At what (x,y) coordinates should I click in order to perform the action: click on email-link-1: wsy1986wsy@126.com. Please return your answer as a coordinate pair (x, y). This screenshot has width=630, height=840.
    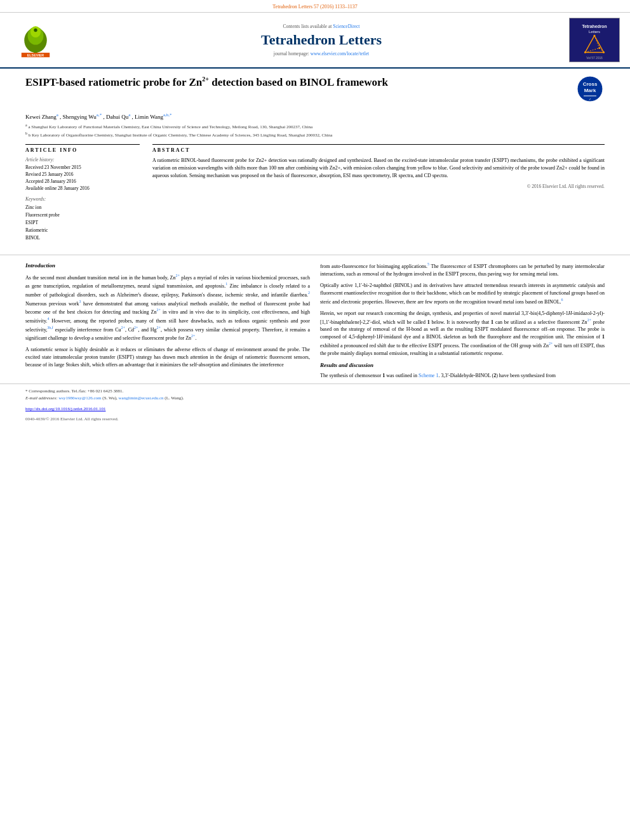
    Looking at the image, I should click on (80, 398).